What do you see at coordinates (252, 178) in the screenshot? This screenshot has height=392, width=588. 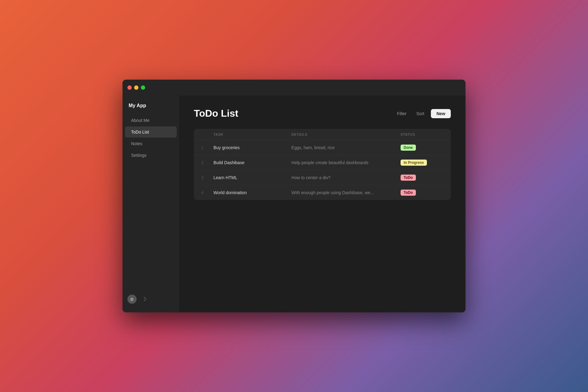 I see `task-name: Learn HTML` at bounding box center [252, 178].